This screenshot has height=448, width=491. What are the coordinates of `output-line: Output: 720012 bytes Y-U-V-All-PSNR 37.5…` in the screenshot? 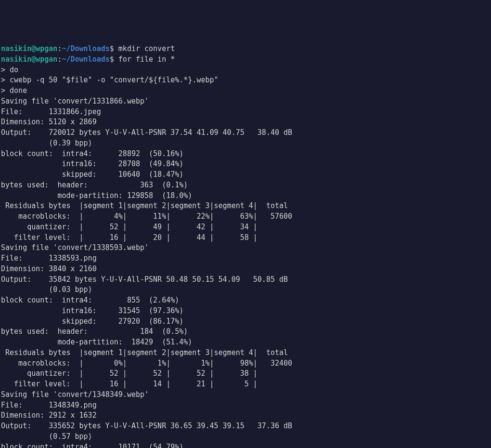 It's located at (146, 132).